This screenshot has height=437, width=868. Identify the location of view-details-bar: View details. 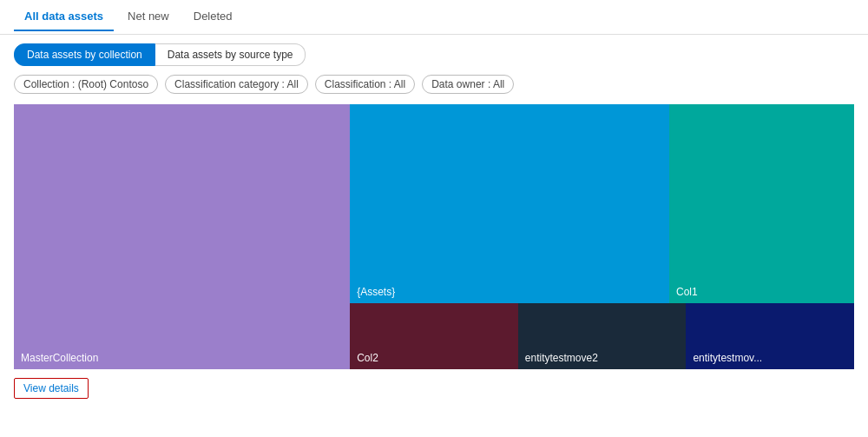
(434, 388).